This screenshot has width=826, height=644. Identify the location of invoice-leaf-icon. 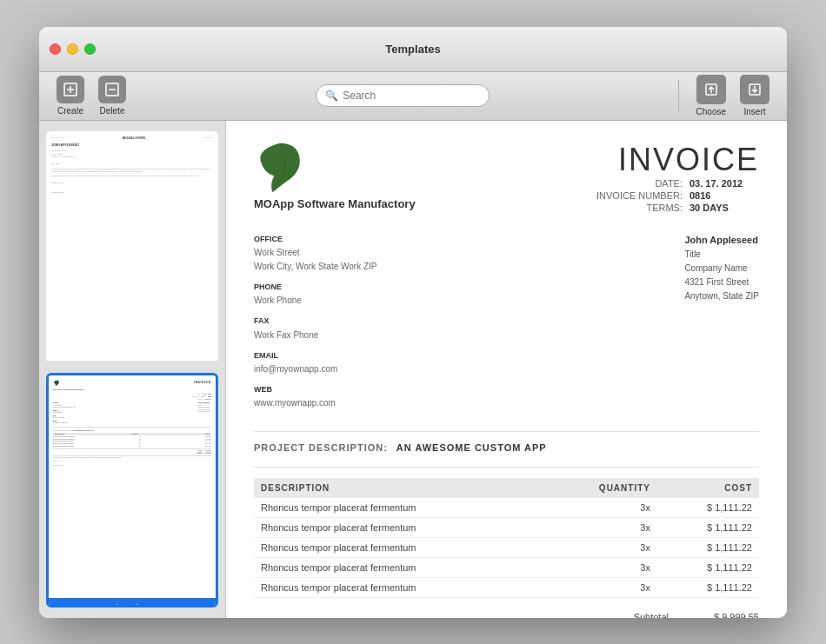
(335, 169).